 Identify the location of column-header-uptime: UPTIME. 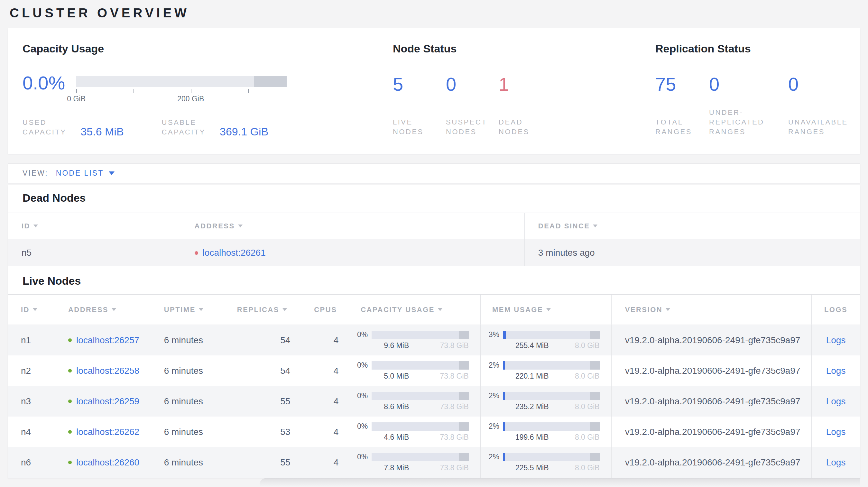
(187, 310).